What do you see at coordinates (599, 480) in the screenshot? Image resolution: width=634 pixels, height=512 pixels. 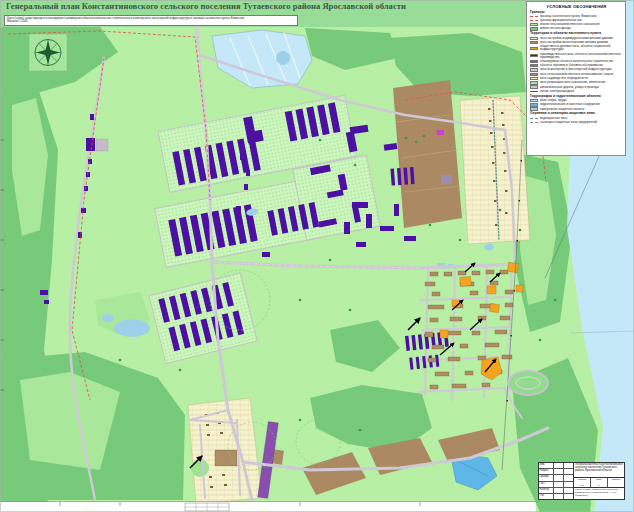 I see `stamp-sheet-label: Лист` at bounding box center [599, 480].